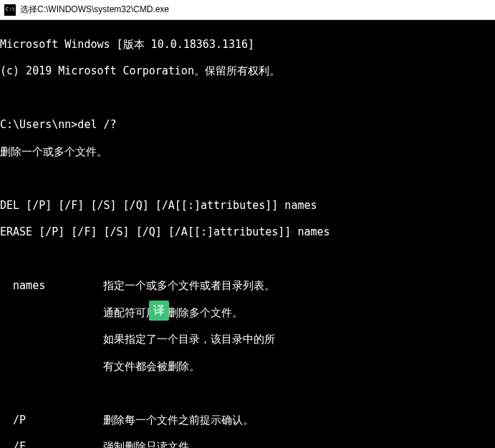 Image resolution: width=495 pixels, height=448 pixels. What do you see at coordinates (248, 44) in the screenshot?
I see `version-line: Microsoft Windows [版本 10.0.18363.1316]` at bounding box center [248, 44].